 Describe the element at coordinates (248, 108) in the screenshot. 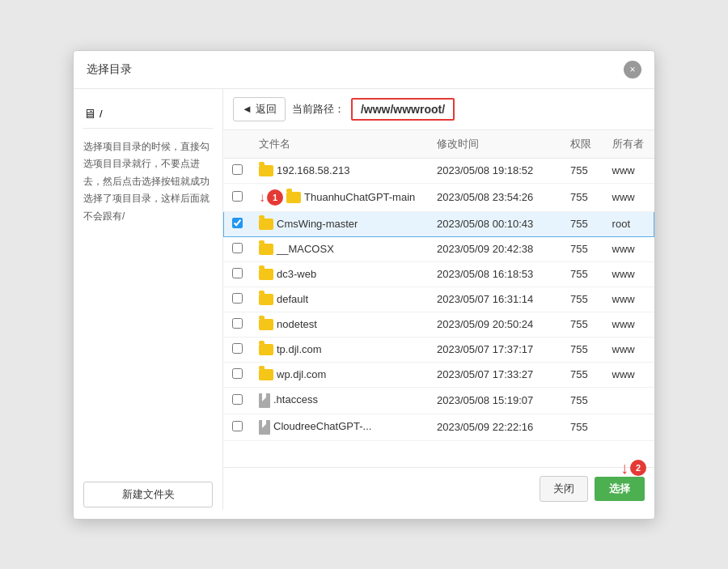

I see `back-arrow-icon: ◄` at that location.